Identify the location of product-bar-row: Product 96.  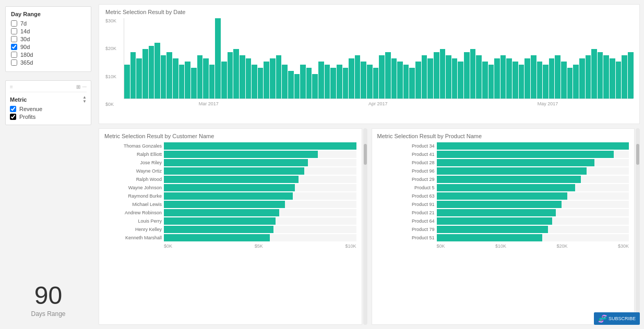
(503, 171).